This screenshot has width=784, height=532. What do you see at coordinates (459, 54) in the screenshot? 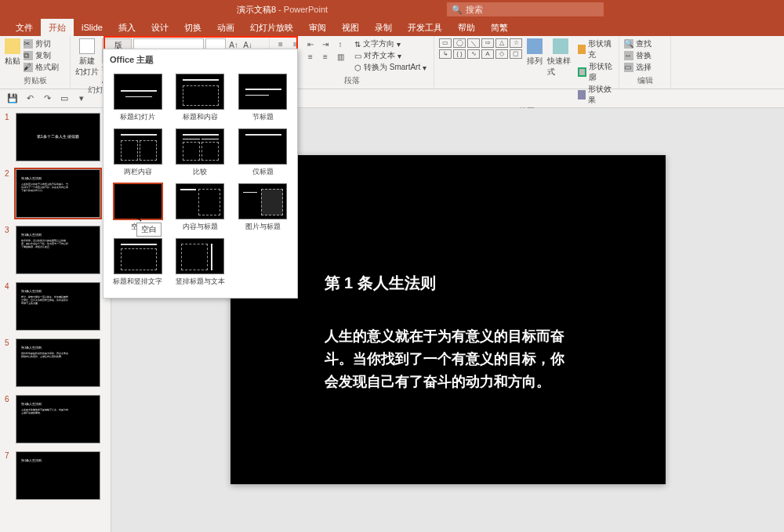
I see `shape-brace: { }` at bounding box center [459, 54].